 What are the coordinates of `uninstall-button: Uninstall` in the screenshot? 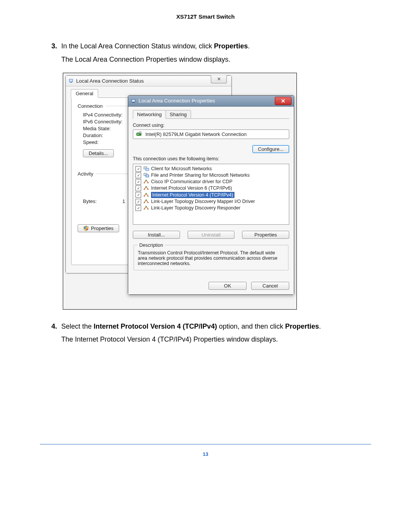 It's located at (211, 235).